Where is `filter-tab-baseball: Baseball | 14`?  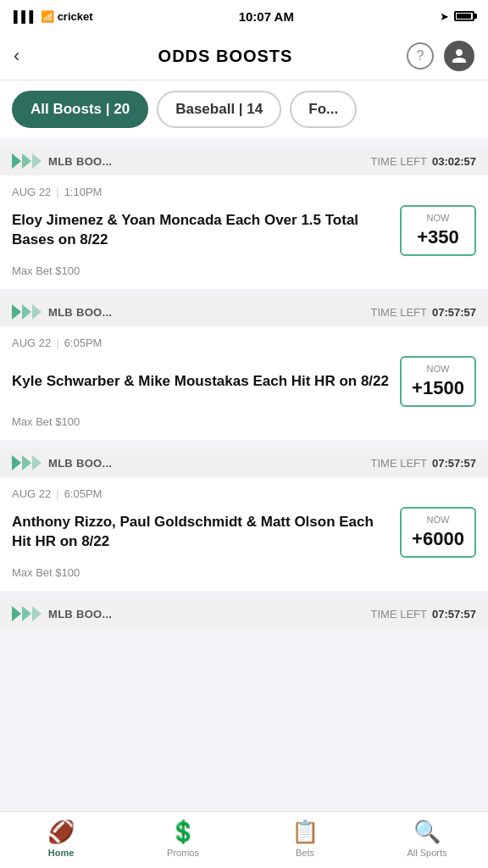
filter-tab-baseball: Baseball | 14 is located at coordinates (219, 109).